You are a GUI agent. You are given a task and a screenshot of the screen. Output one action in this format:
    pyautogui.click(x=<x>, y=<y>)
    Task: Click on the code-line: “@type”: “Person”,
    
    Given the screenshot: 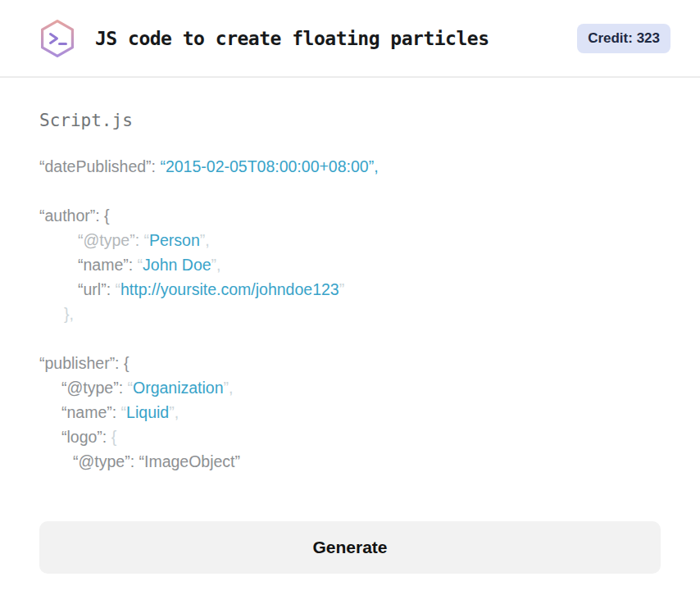 What is the action you would take?
    pyautogui.click(x=350, y=240)
    